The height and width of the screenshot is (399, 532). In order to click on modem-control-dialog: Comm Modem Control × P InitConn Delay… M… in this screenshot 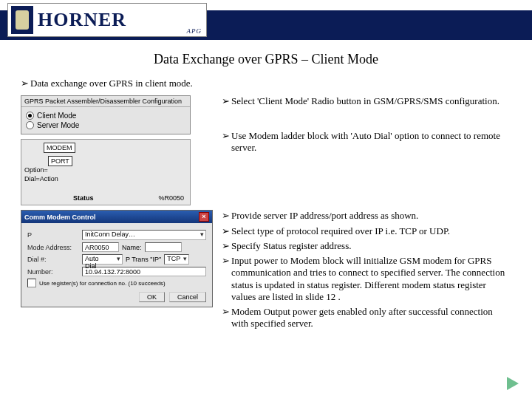, I will do `click(117, 259)`.